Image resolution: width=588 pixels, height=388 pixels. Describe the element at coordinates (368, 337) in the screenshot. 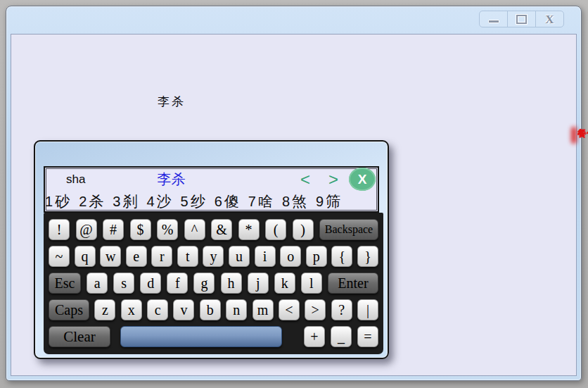

I see `key-=: =` at that location.